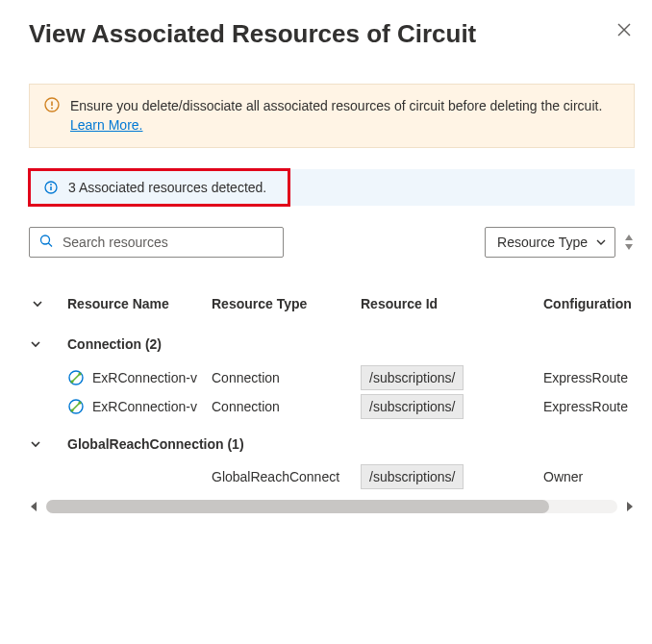  What do you see at coordinates (287, 477) in the screenshot?
I see `resource-type: GlobalReachConnect` at bounding box center [287, 477].